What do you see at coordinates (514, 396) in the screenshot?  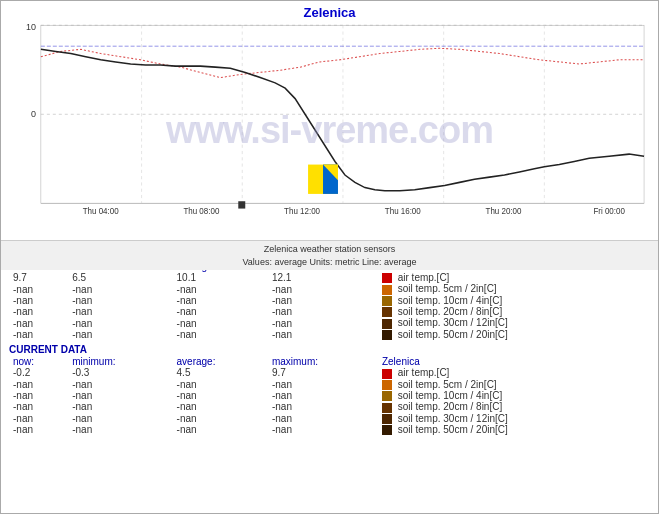 I see `cell-param: soil temp. 10cm / 4in[C]` at bounding box center [514, 396].